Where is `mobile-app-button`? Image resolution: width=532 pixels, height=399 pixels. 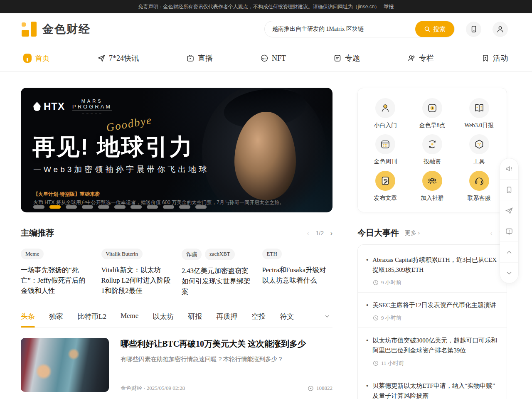
mobile-app-button is located at coordinates (474, 29).